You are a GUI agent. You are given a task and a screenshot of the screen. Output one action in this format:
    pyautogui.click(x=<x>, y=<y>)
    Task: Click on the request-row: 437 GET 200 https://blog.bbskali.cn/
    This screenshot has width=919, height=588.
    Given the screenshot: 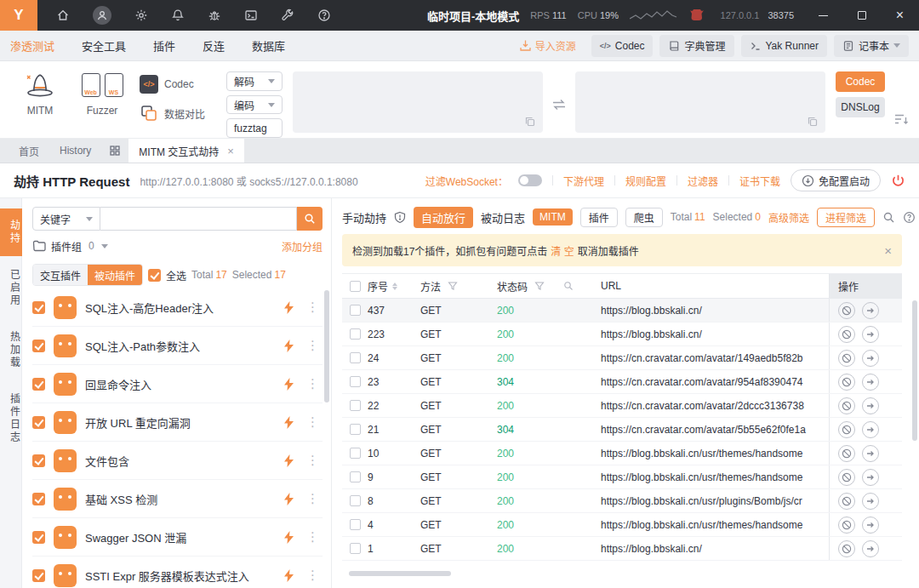 What is the action you would take?
    pyautogui.click(x=622, y=311)
    